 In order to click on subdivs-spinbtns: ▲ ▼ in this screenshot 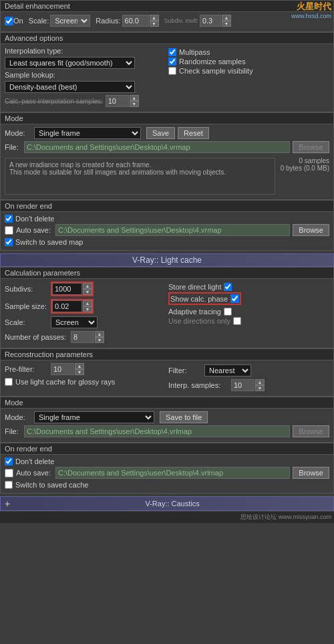, I will do `click(88, 289)`.